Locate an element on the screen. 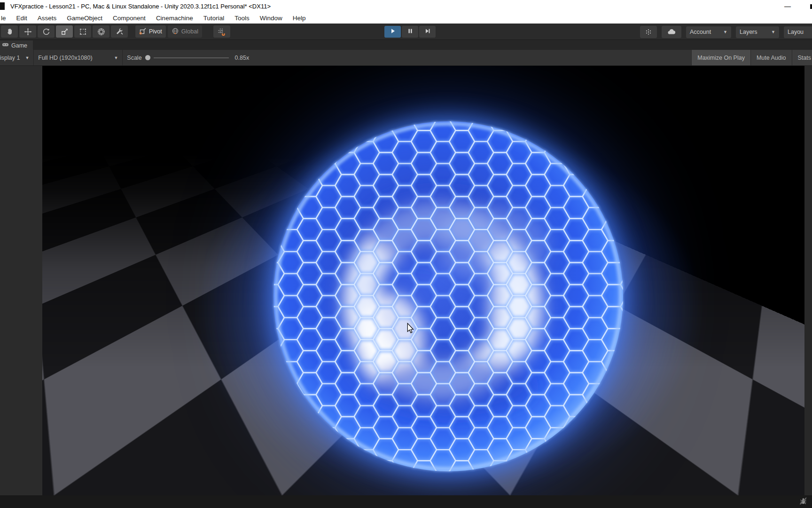 The width and height of the screenshot is (812, 508). layers-dropdown: Layers ▼ is located at coordinates (757, 32).